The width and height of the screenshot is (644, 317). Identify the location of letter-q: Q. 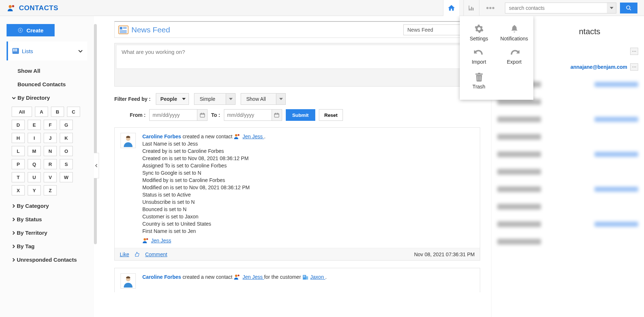
(34, 164).